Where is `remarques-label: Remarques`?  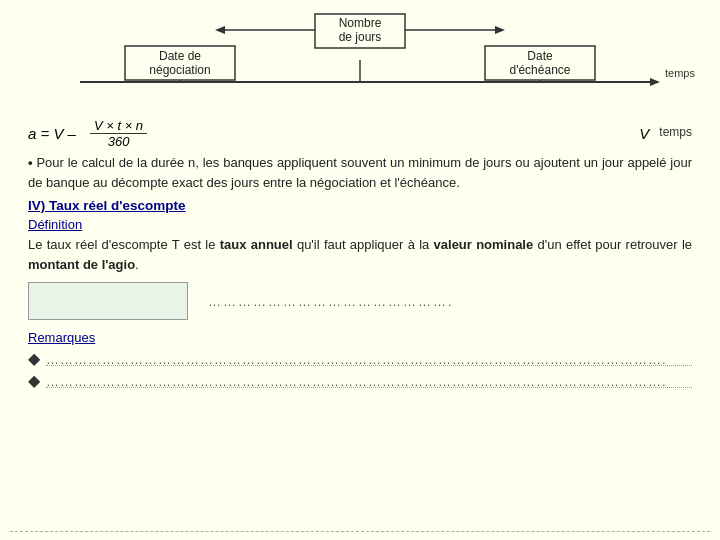
remarques-label: Remarques is located at coordinates (360, 338).